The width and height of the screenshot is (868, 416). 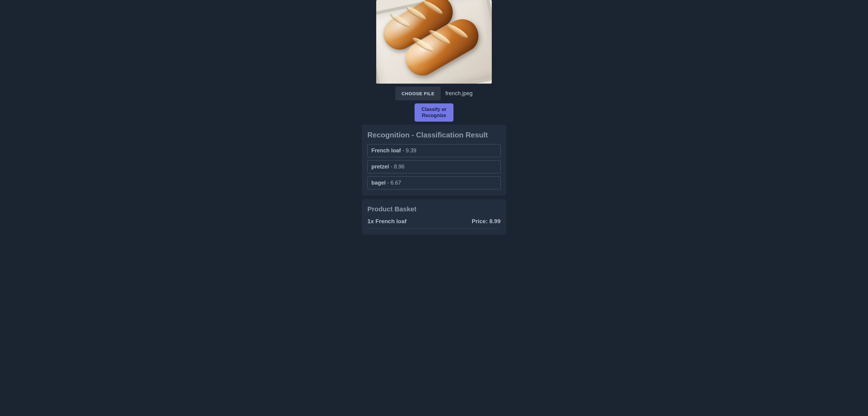 I want to click on basket-item-line: 1x French loaf, so click(x=387, y=221).